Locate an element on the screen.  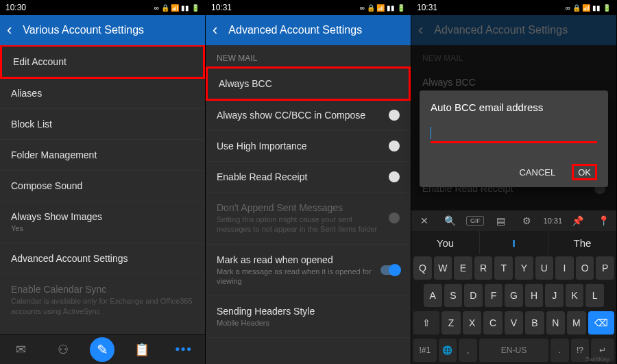
key: Q is located at coordinates (422, 268).